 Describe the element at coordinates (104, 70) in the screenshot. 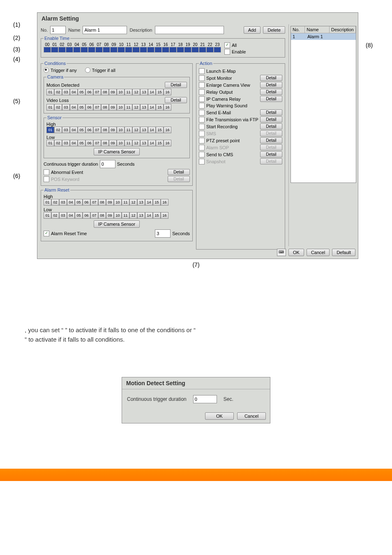

I see `trigger-all-label: Trigger if all` at that location.